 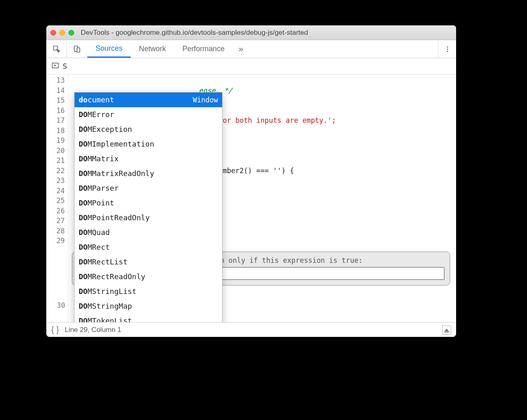 I want to click on autocomplete-item: DOMRectReadOnly, so click(x=148, y=277).